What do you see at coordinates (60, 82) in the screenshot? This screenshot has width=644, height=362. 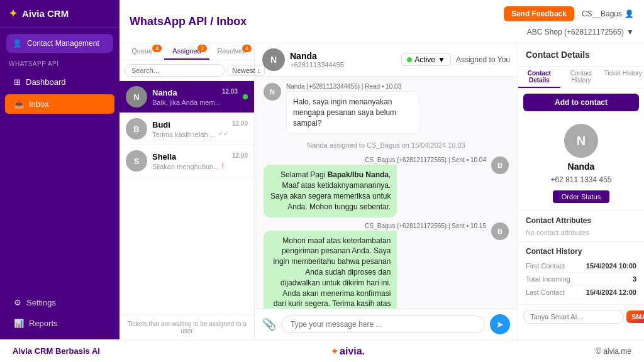 I see `sidebar-item-dashboard: ⊞ Dashboard` at bounding box center [60, 82].